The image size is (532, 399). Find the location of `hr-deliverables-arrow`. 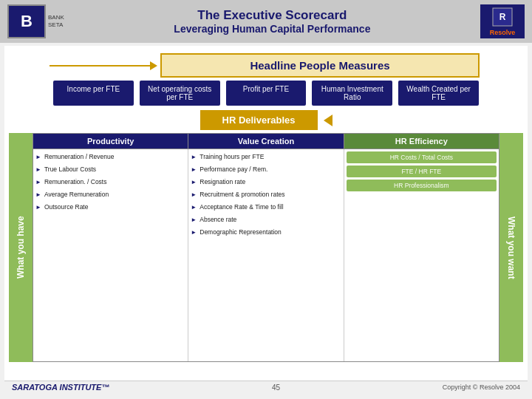

hr-deliverables-arrow is located at coordinates (328, 120).